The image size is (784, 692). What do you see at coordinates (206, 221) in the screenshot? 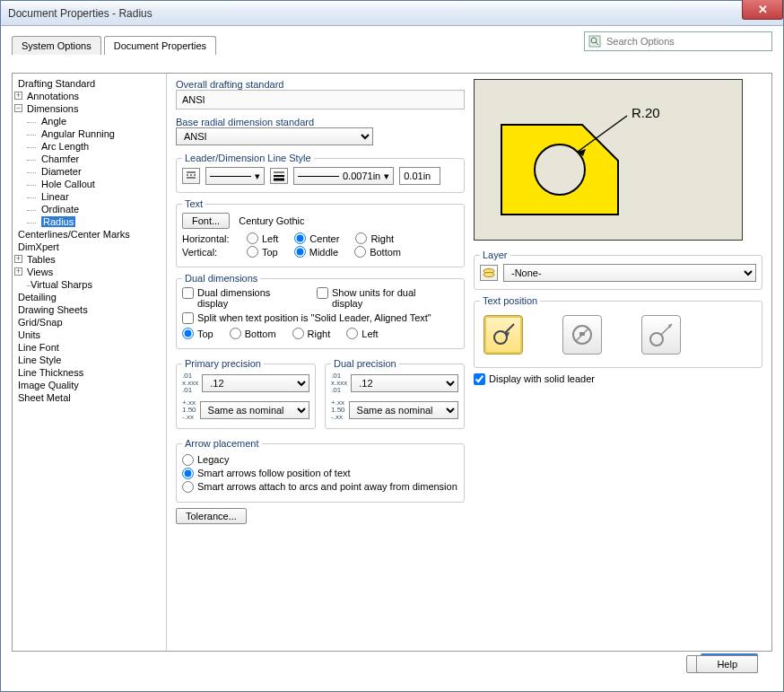
I see `font-button: Font...` at bounding box center [206, 221].